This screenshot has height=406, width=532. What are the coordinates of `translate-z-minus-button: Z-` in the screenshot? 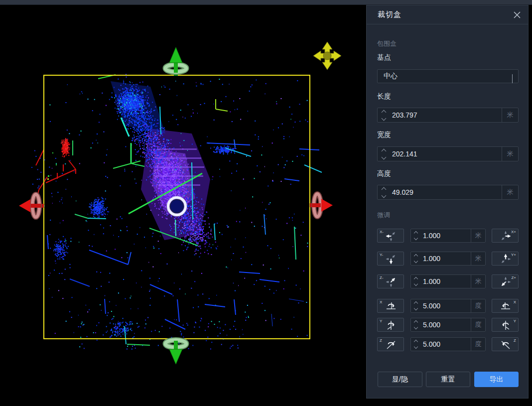 It's located at (391, 281).